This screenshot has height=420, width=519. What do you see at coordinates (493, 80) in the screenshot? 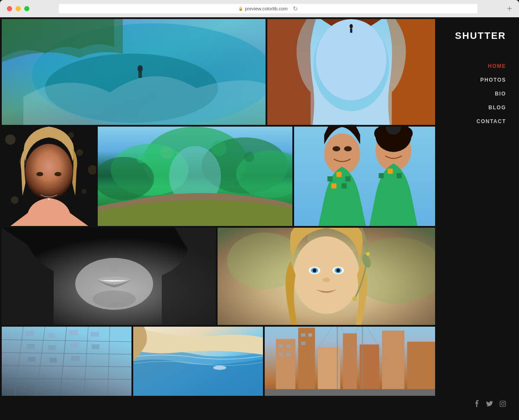
I see `nav-item-photos: PHOTOS` at bounding box center [493, 80].